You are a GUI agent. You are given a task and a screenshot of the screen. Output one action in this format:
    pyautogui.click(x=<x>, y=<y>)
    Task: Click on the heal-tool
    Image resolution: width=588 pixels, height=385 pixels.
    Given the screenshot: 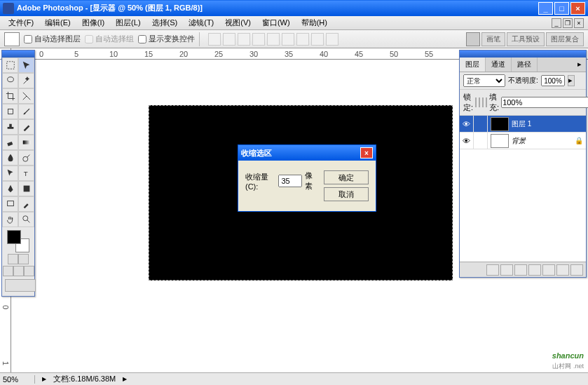 What is the action you would take?
    pyautogui.click(x=10, y=112)
    